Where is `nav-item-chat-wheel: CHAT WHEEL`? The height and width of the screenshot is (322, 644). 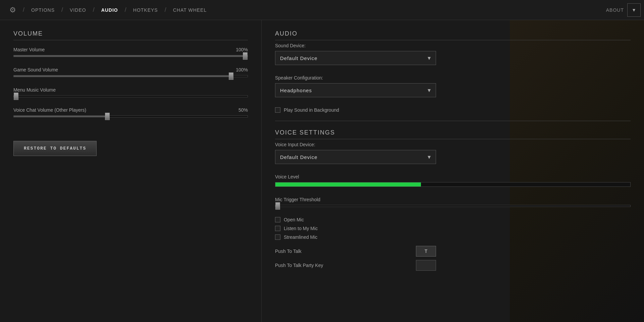
nav-item-chat-wheel: CHAT WHEEL is located at coordinates (190, 10).